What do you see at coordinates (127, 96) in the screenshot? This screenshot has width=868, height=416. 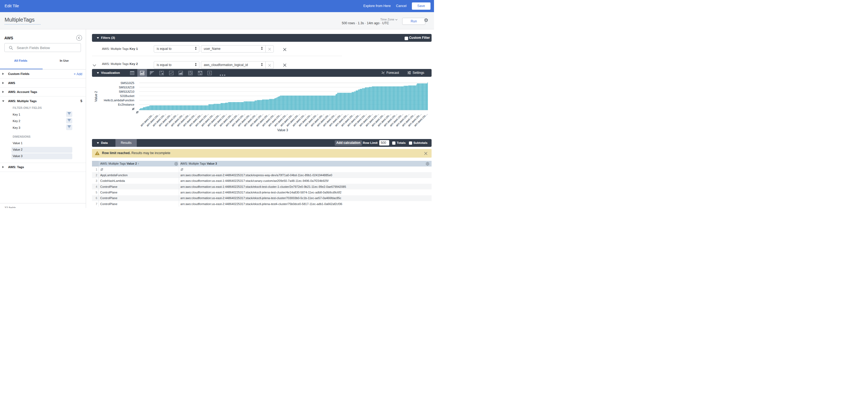 I see `svg-text: S31Bucket` at bounding box center [127, 96].